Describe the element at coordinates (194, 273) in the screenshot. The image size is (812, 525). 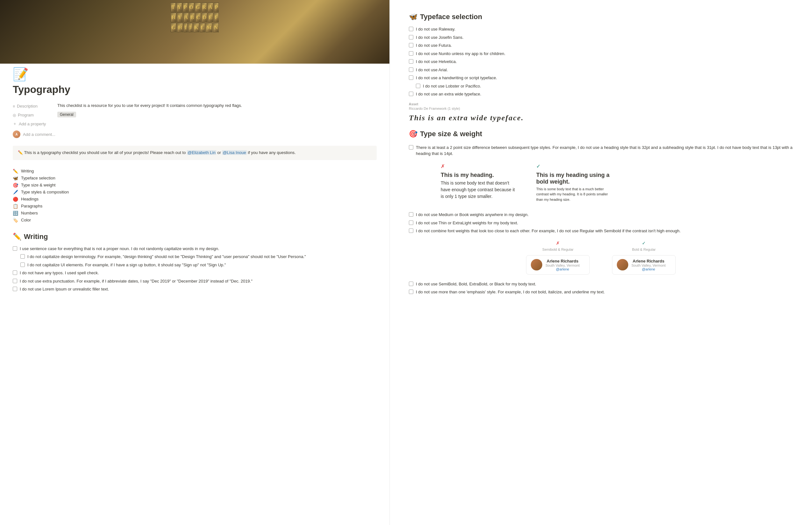
I see `checklist-item: I do not have any typos. I used spell ch…` at that location.